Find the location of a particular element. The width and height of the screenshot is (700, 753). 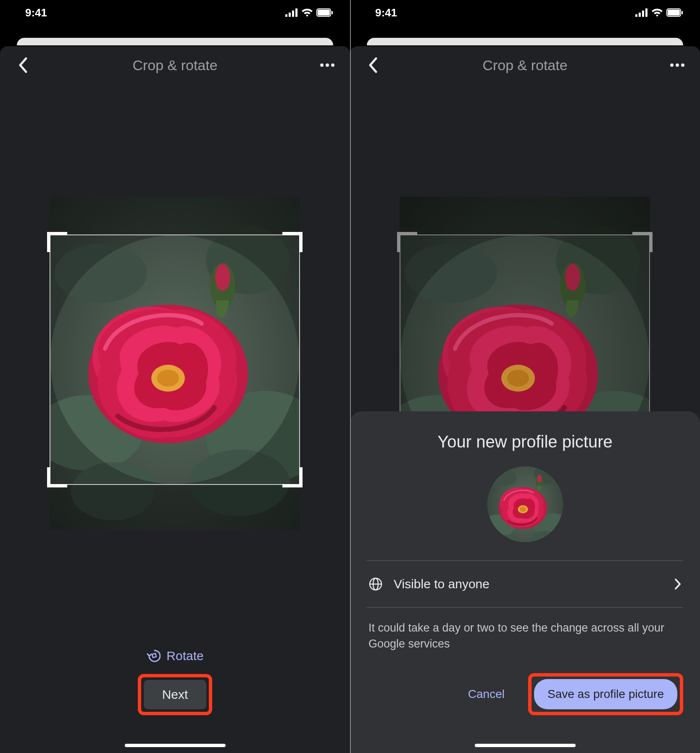

sheet-note: It could take a day or two to see the ch… is located at coordinates (525, 636).